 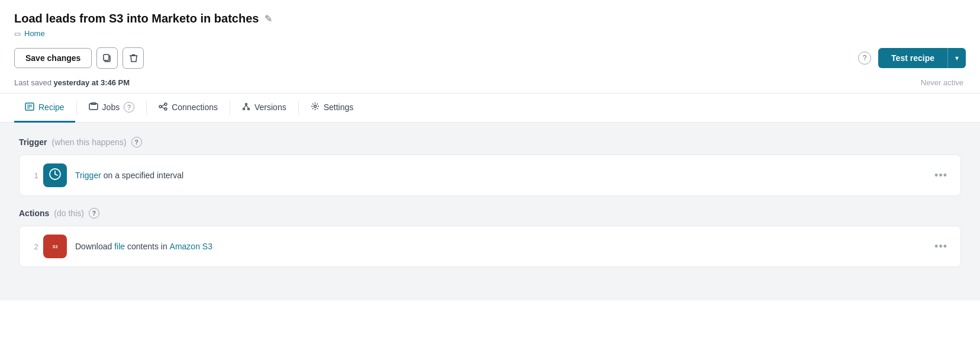 I want to click on duplicate-button, so click(x=107, y=58).